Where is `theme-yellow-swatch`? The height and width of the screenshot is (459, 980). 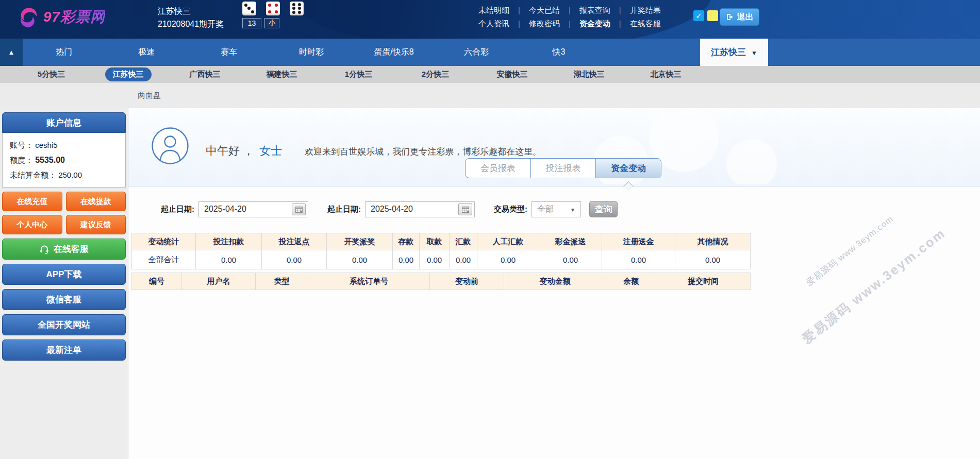 theme-yellow-swatch is located at coordinates (712, 15).